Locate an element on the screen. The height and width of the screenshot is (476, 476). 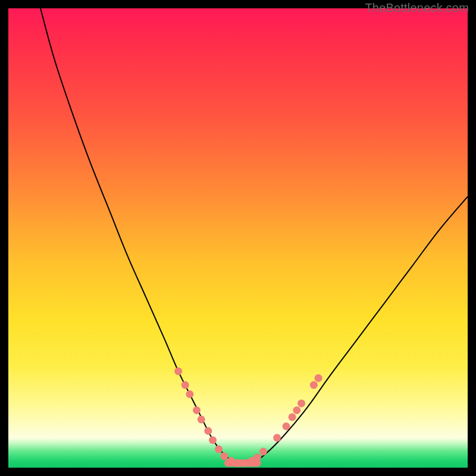
watermark-text: TheBottleneck.com is located at coordinates (416, 8).